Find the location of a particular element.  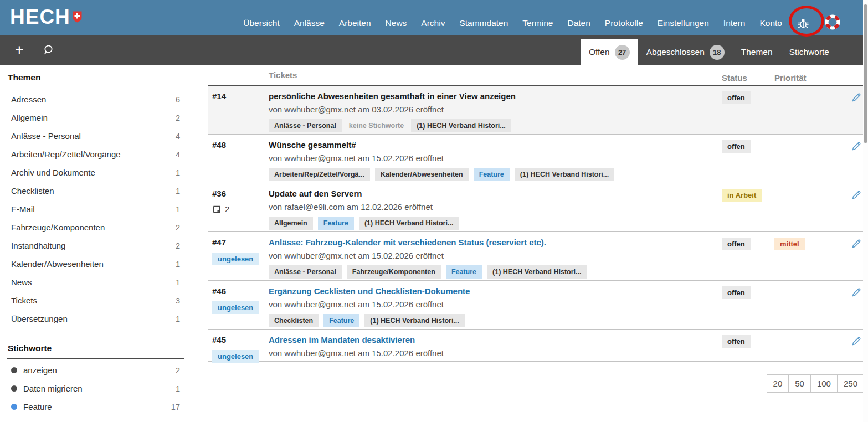

ticket-title: Adressen im Mandaten desaktivieren is located at coordinates (495, 340).